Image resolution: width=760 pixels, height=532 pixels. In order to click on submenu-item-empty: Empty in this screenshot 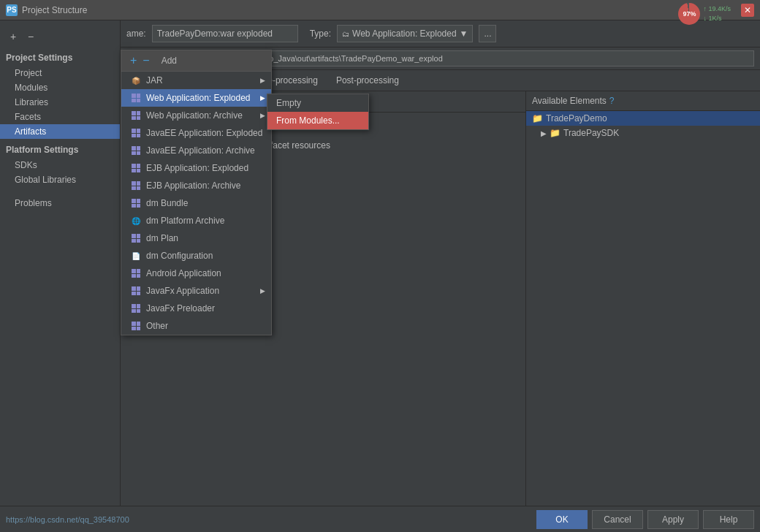, I will do `click(318, 103)`.